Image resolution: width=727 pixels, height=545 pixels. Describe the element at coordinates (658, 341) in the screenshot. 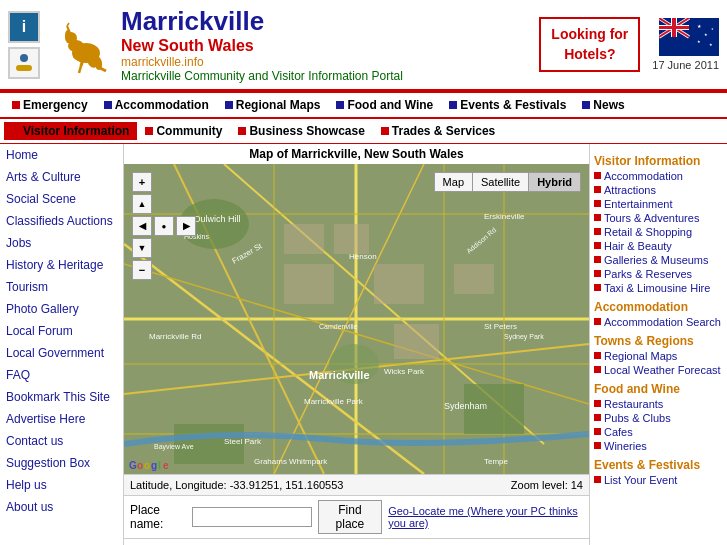

I see `right-section-towns: Towns & Regions` at that location.